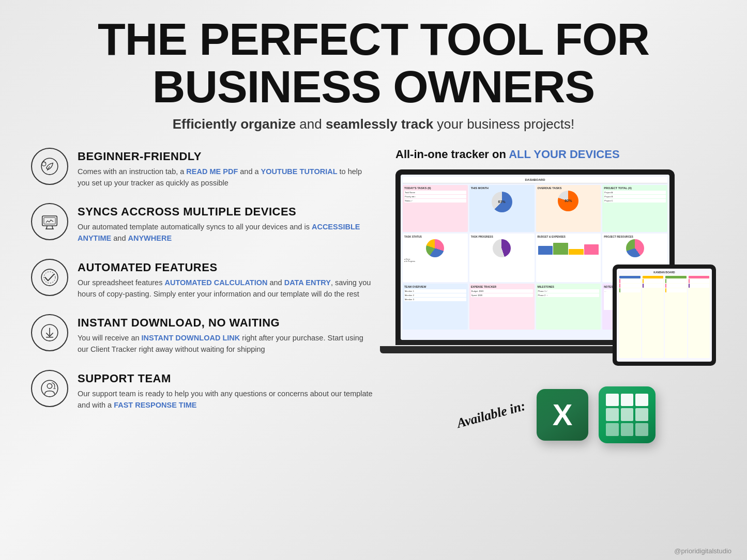 This screenshot has width=747, height=560. I want to click on dash-card-9: TEAM OVERVIEW Member 1 Member 2 Member 3, so click(435, 307).